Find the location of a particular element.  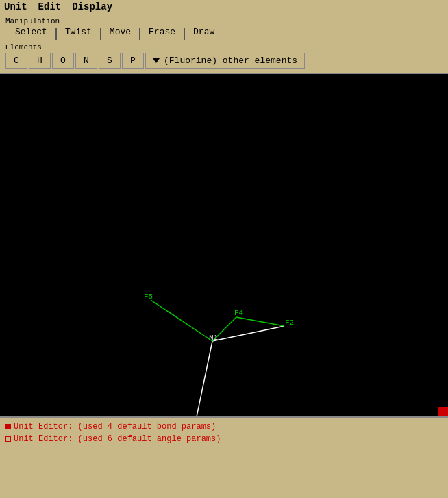

red-indicator is located at coordinates (443, 412).